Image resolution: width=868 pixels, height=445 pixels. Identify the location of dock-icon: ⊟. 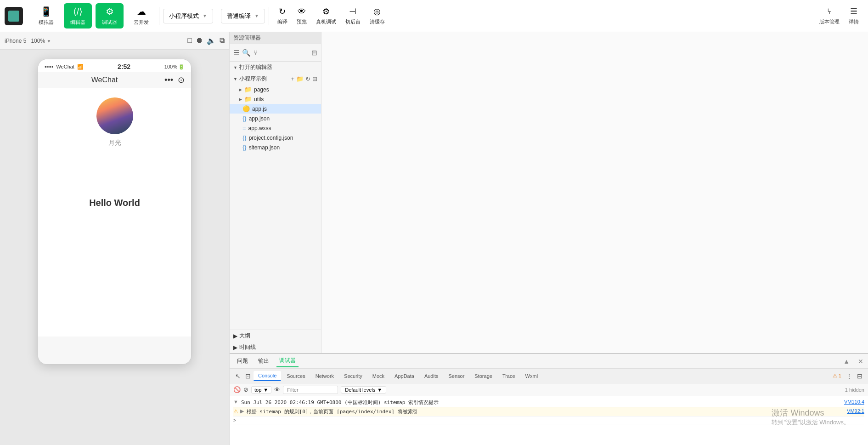
(860, 376).